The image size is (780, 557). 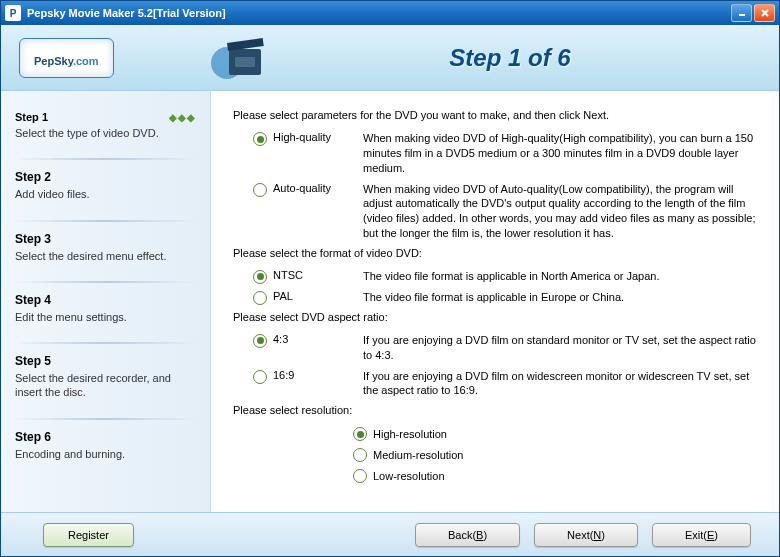 I want to click on radio-auto-quality, so click(x=260, y=190).